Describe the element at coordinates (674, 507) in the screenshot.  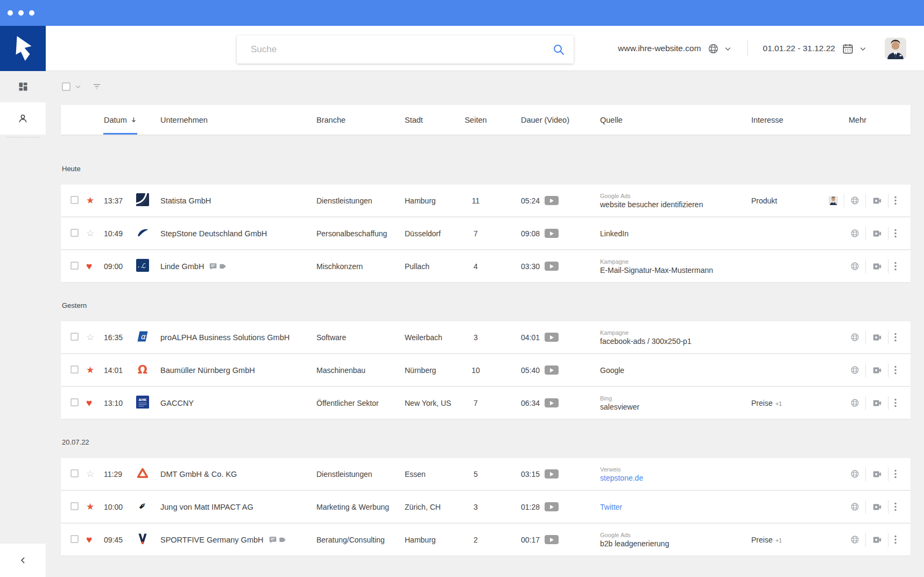
I see `source-value: Twitter` at that location.